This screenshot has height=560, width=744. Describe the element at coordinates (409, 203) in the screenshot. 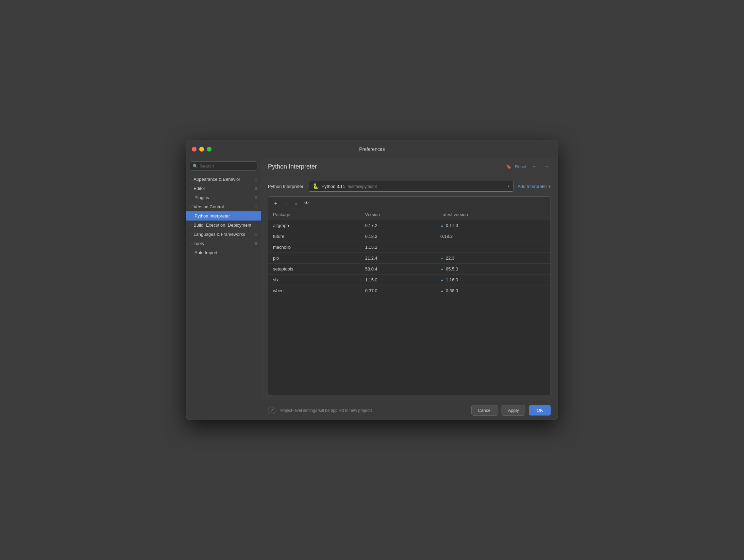

I see `packages-toolbar: + − ▲ 👁` at that location.